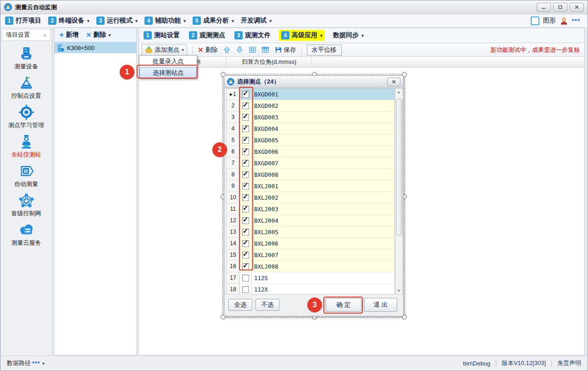  Describe the element at coordinates (311, 278) in the screenshot. I see `dialog-row: 17112S` at that location.